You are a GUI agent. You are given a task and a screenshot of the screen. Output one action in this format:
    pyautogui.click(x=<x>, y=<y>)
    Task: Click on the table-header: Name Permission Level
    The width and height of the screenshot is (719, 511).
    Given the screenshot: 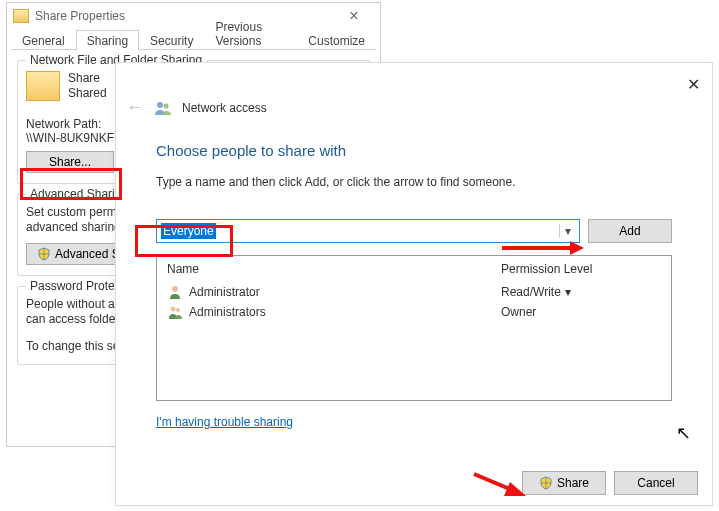 What is the action you would take?
    pyautogui.click(x=414, y=269)
    